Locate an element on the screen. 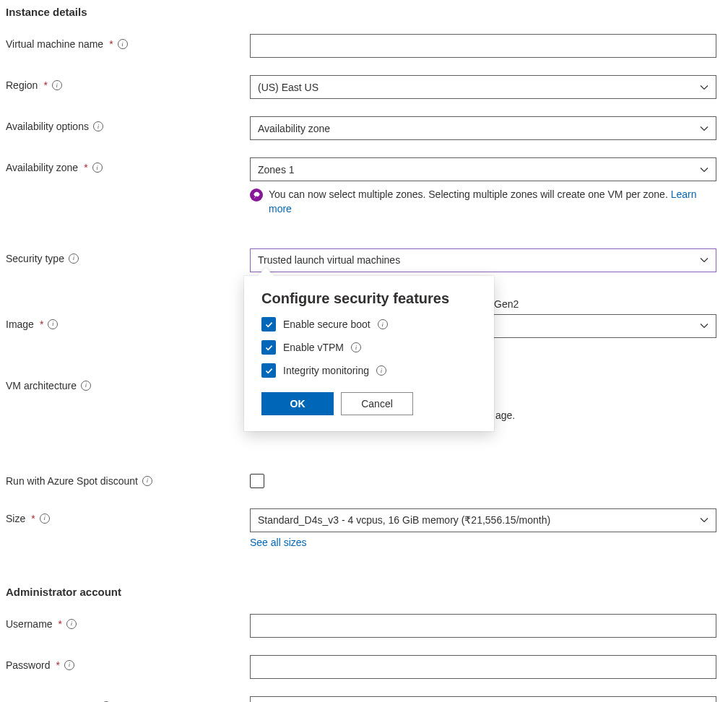 The height and width of the screenshot is (702, 728). size-value: Standard_D4s_v3 - 4 vcpus, 16 GiB memory… is located at coordinates (404, 520).